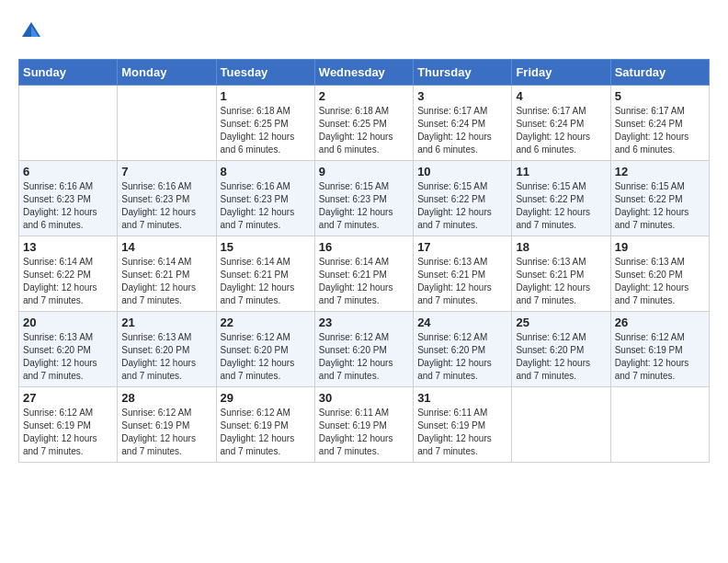 Image resolution: width=728 pixels, height=563 pixels. Describe the element at coordinates (364, 322) in the screenshot. I see `day-number: 23` at that location.